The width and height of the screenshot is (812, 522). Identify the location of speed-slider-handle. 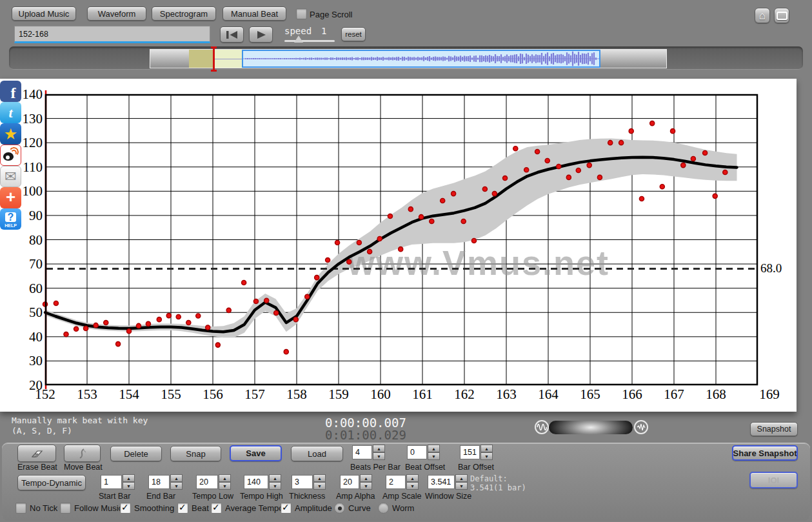
(299, 39).